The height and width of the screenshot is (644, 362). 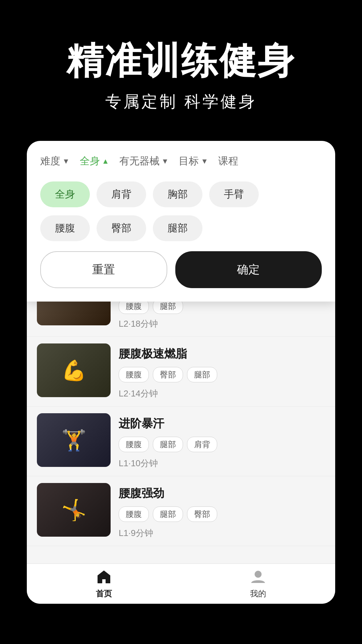 What do you see at coordinates (121, 195) in the screenshot?
I see `tag-jianbei: 肩背` at bounding box center [121, 195].